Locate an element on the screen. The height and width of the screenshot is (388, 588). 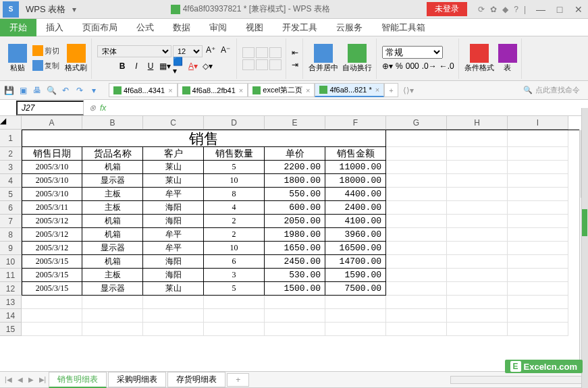
col-header: G is located at coordinates (417, 123).